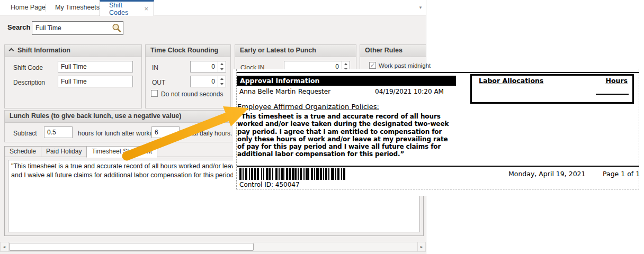  Describe the element at coordinates (208, 81) in the screenshot. I see `rounding-out-spinner: 0` at that location.